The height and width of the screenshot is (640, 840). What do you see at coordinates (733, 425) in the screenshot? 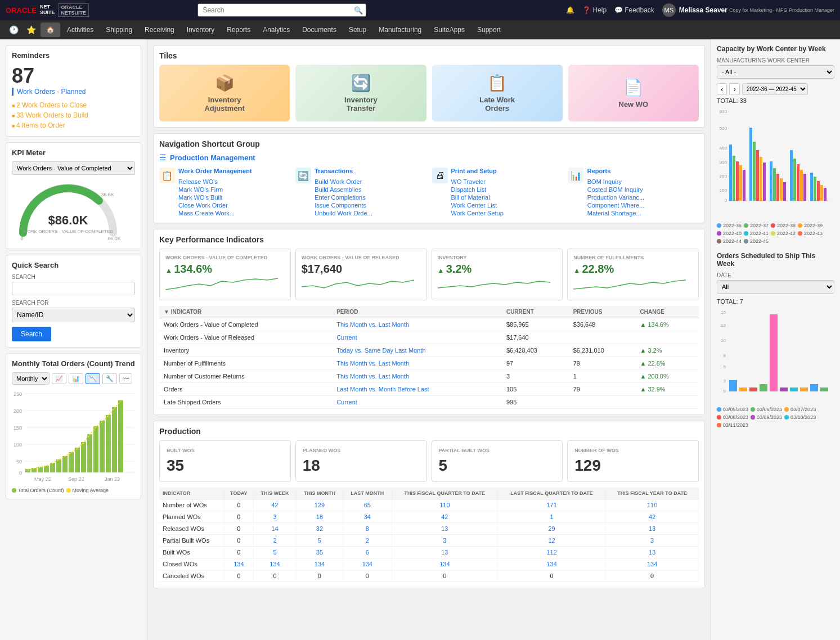
I see `ship-legend-6: 03/11/2023` at bounding box center [733, 425].